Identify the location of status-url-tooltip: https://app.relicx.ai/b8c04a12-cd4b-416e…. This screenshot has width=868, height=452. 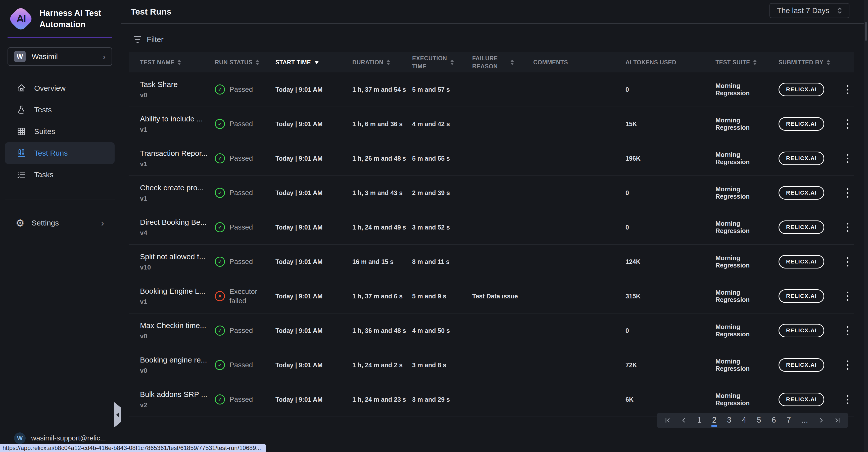
(133, 448).